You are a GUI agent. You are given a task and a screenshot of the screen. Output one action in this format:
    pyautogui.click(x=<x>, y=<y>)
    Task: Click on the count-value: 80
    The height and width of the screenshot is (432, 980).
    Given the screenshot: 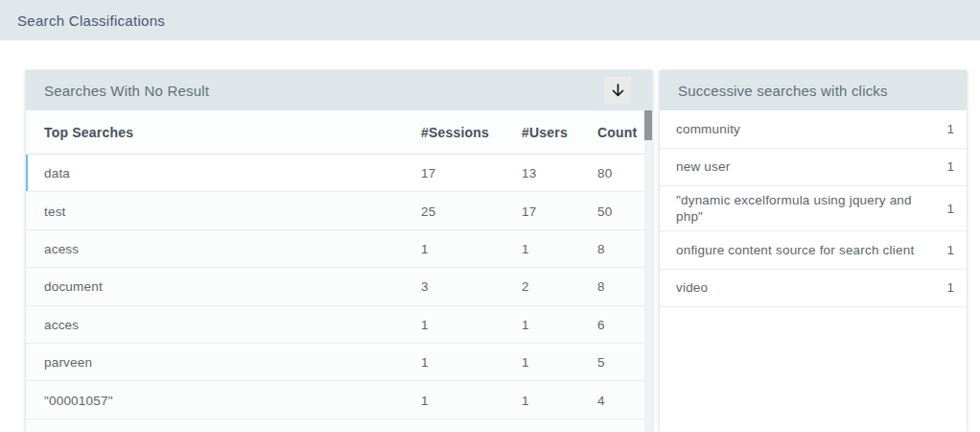 What is the action you would take?
    pyautogui.click(x=604, y=173)
    